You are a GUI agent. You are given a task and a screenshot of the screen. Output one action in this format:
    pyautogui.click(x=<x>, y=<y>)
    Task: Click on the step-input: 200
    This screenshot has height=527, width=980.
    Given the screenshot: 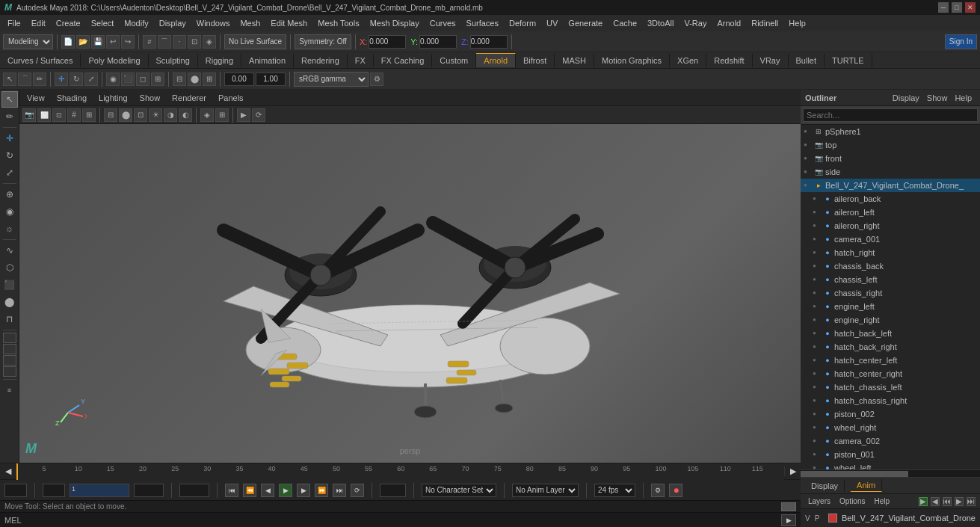 What is the action you would take?
    pyautogui.click(x=393, y=490)
    